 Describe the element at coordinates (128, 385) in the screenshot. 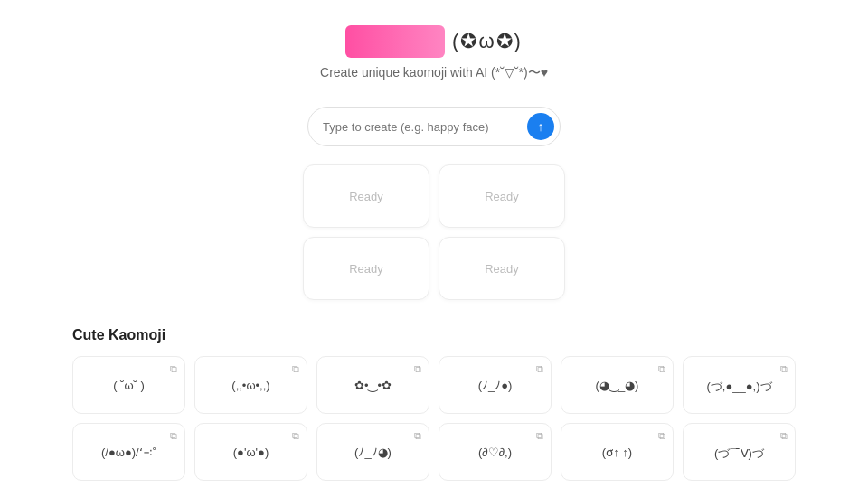

I see `kaomoji-card: ⧉( ˘ω˘ )` at that location.